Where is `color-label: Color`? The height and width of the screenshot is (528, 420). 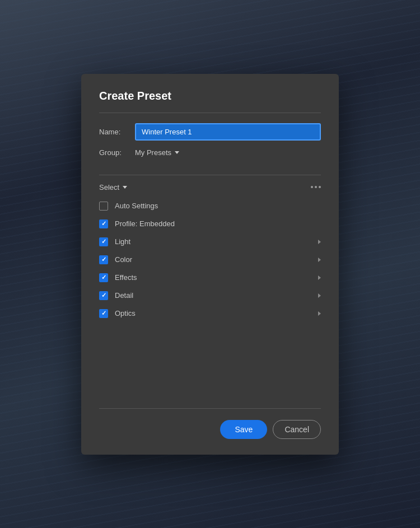 color-label: Color is located at coordinates (212, 260).